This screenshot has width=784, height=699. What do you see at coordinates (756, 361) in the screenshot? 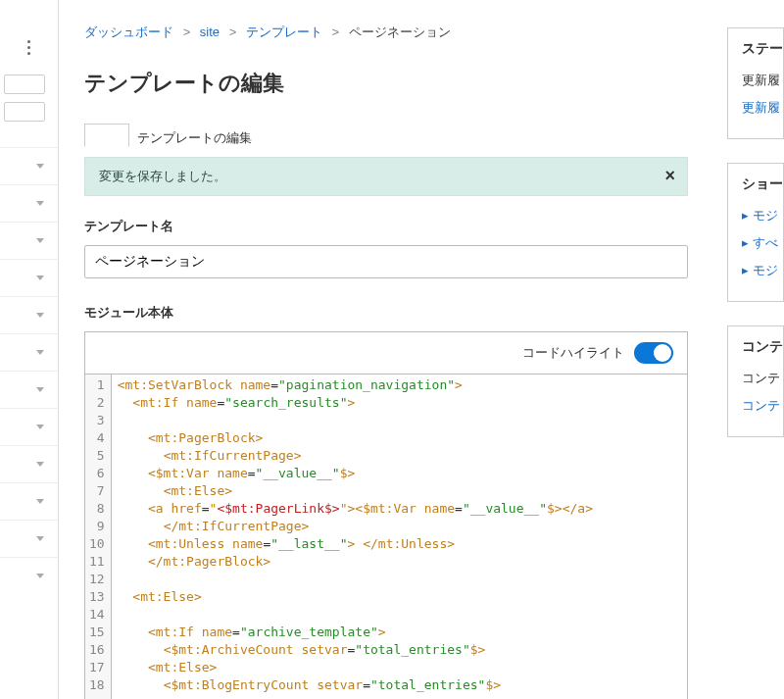
I see `right-sidebar: ステー 更新履 更新履 ショー ▸モジ ▸すべ ▸モジ コンテ コンテ コンテ` at bounding box center [756, 361].